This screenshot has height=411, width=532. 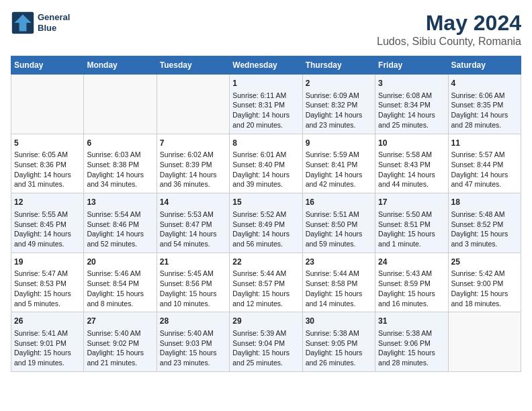 I want to click on column-header-wednesday: Wednesday, so click(x=266, y=66).